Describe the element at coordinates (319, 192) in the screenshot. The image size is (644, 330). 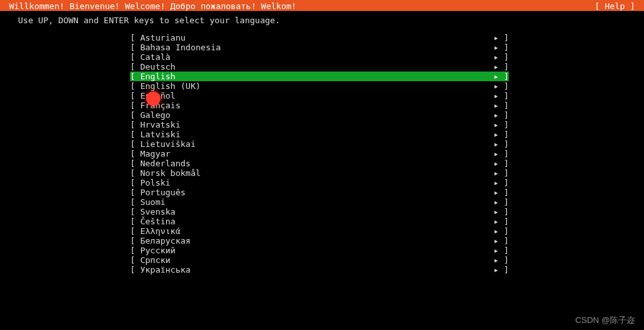
I see `language-option: [ Português▸ ]` at that location.